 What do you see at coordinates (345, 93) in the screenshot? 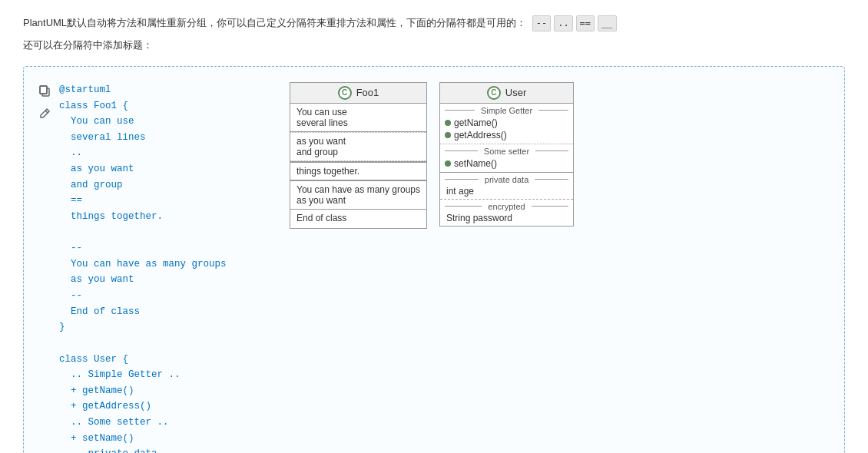
I see `foo1-icon: C` at bounding box center [345, 93].